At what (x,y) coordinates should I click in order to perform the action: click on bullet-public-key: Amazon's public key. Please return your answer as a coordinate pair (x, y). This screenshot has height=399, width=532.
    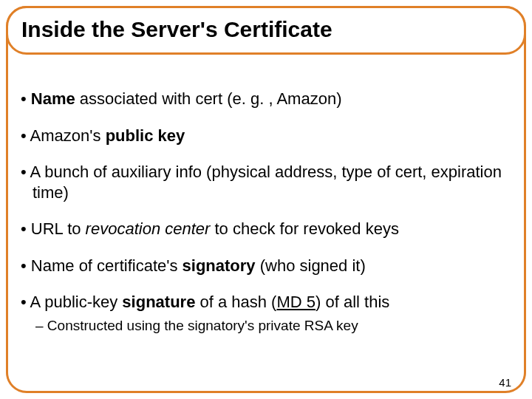
    Looking at the image, I should click on (266, 136).